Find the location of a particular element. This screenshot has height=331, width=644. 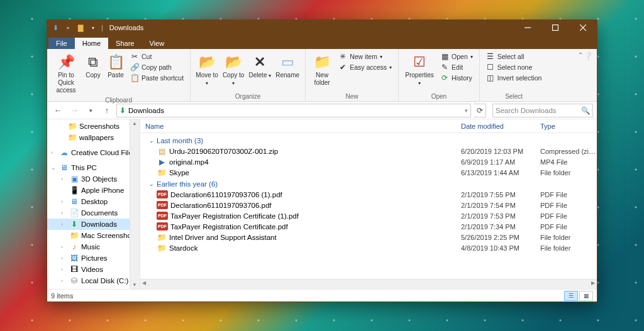

file-type: PDF File is located at coordinates (567, 227).